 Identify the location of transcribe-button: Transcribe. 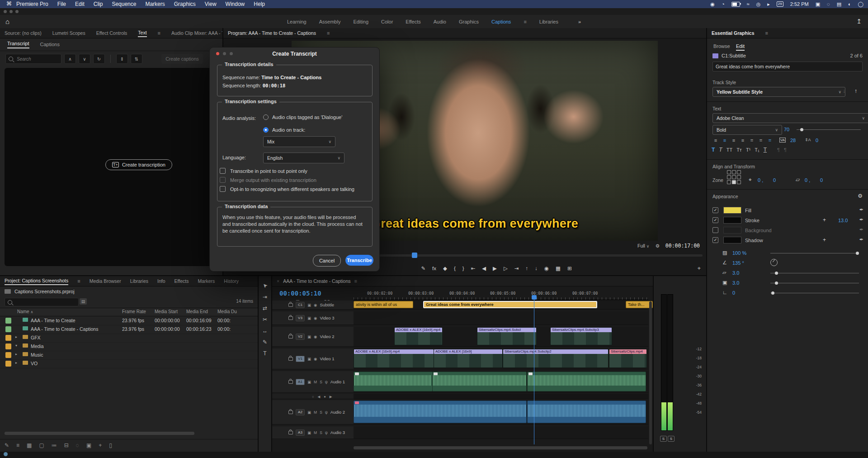
(359, 260).